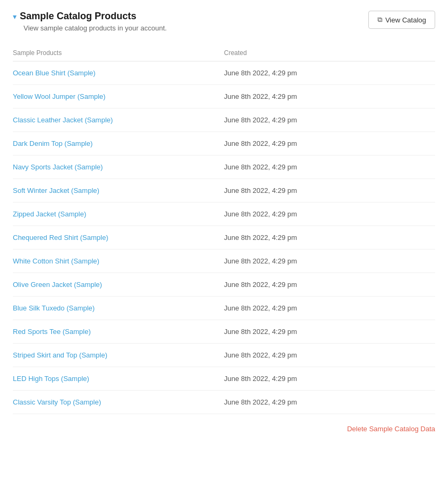 This screenshot has width=448, height=482. I want to click on table-row: Olive Green Jacket (Sample)June 8th 2022…, so click(224, 285).